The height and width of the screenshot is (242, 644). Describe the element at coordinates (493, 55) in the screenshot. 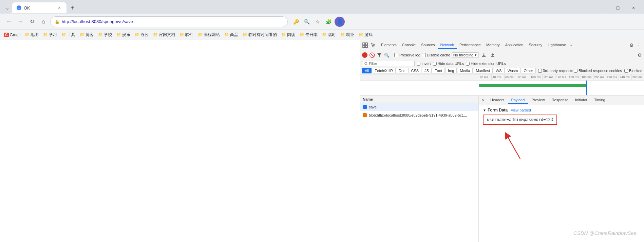

I see `network-export-btn` at that location.